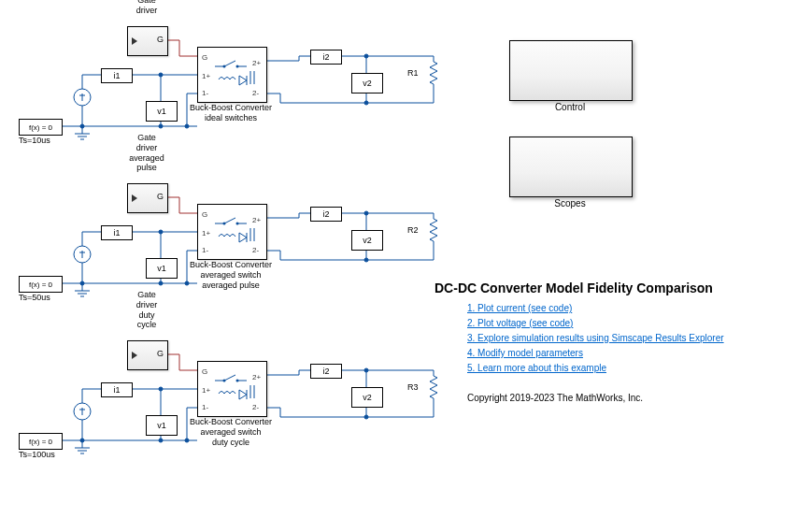  I want to click on control-panel-label: Control, so click(570, 107).